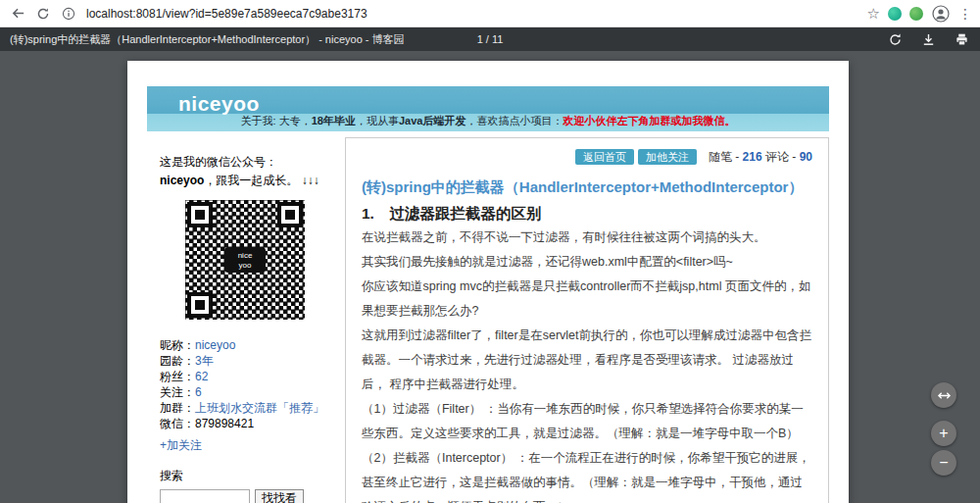  I want to click on profile-label: 粉丝：, so click(177, 377).